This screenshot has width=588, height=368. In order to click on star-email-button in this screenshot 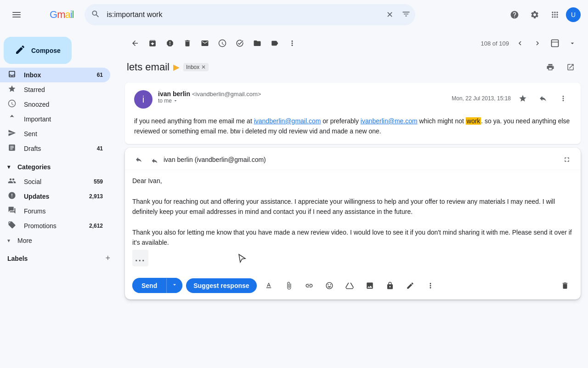, I will do `click(523, 98)`.